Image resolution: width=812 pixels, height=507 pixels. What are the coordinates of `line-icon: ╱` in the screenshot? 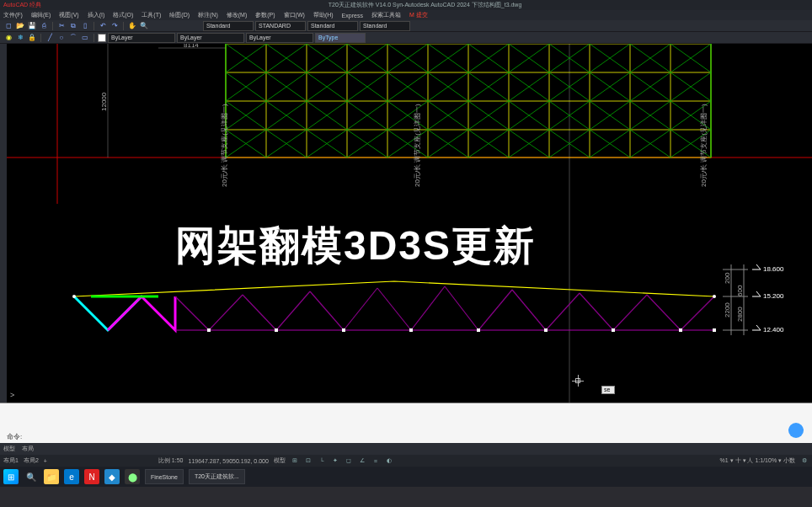 It's located at (50, 38).